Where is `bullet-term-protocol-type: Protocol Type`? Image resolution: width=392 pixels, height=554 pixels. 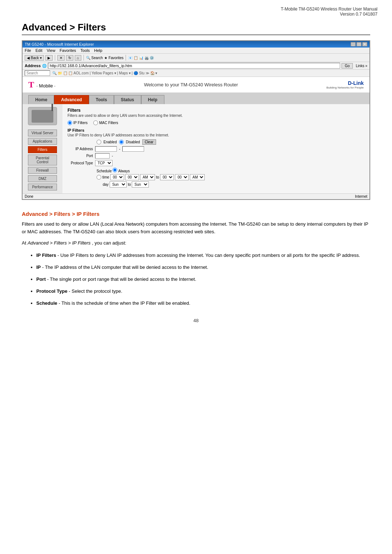
bullet-term-protocol-type: Protocol Type is located at coordinates (52, 291).